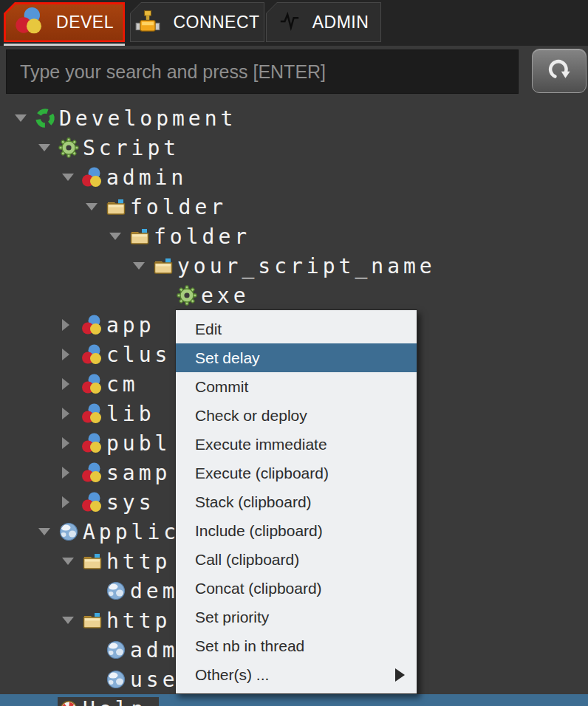 The image size is (588, 706). I want to click on tree-row-label: use, so click(154, 679).